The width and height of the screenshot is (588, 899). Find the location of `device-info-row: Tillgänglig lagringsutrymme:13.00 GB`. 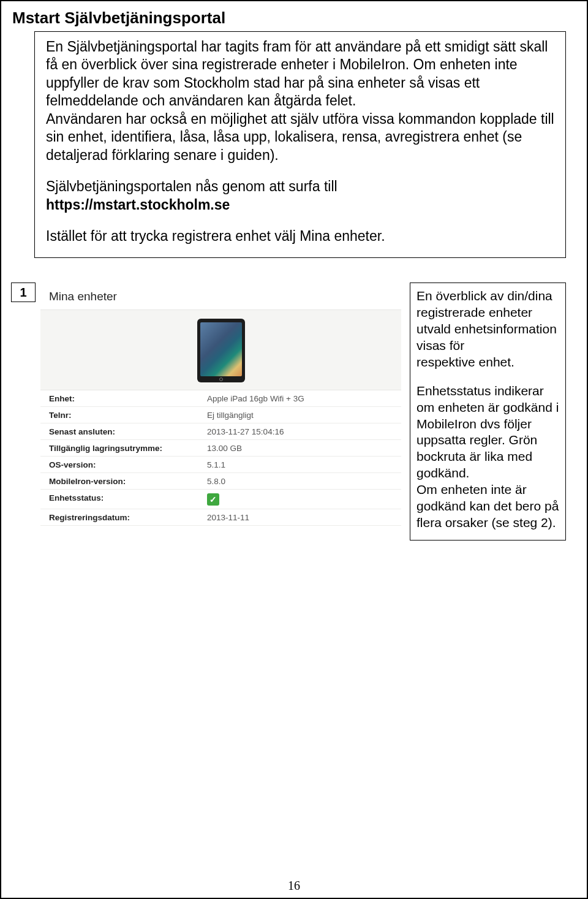

device-info-row: Tillgänglig lagringsutrymme:13.00 GB is located at coordinates (221, 449).